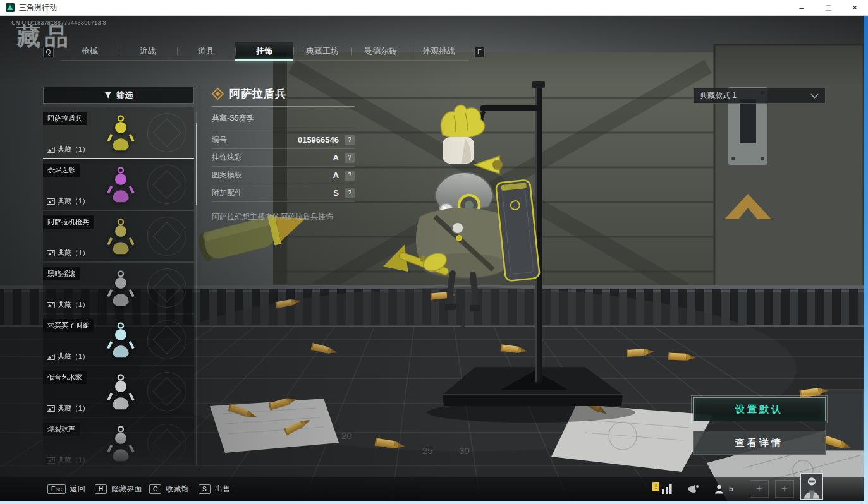 Image resolution: width=868 pixels, height=504 pixels. I want to click on row-label: 挂饰炫彩, so click(227, 158).